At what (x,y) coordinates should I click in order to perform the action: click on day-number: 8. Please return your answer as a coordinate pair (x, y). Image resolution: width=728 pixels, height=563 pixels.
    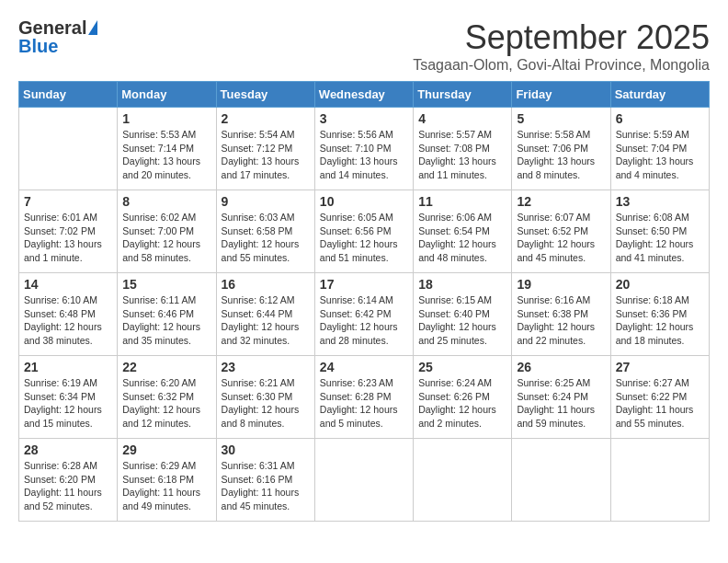
    Looking at the image, I should click on (166, 201).